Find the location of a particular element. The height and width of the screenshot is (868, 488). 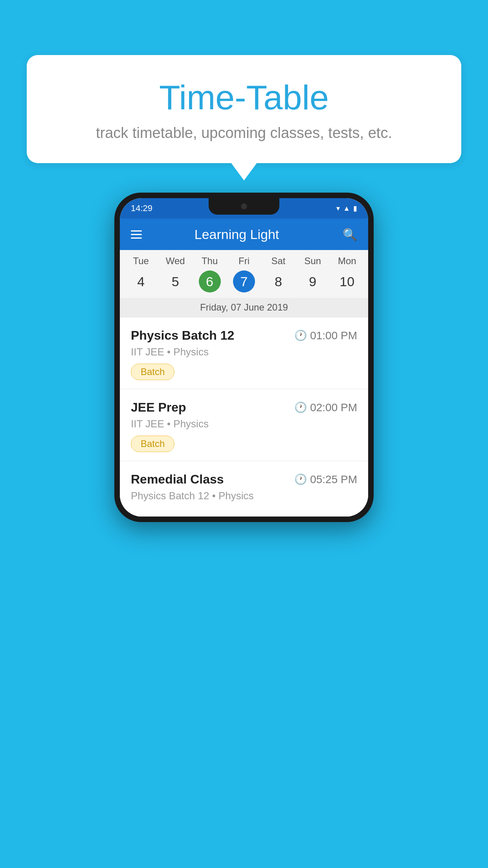

item-2-header: JEE Prep 🕐 02:00 PM is located at coordinates (244, 407).